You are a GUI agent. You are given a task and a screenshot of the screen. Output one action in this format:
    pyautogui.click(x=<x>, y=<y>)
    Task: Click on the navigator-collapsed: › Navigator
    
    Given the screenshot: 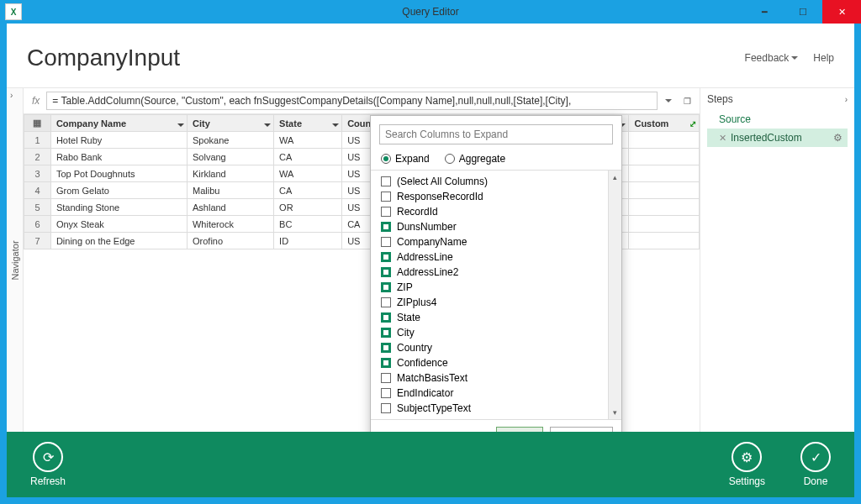 What is the action you would take?
    pyautogui.click(x=15, y=260)
    